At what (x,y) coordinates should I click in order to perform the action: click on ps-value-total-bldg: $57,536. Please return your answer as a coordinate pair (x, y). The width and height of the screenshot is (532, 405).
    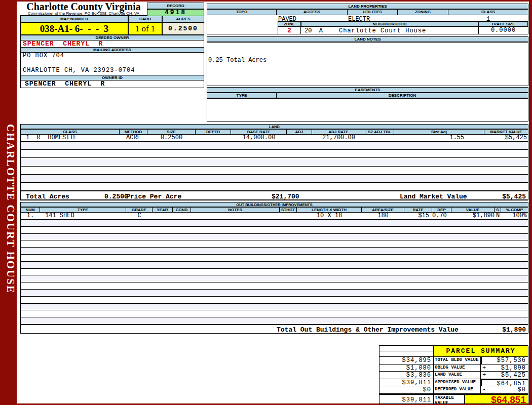
    Looking at the image, I should click on (505, 360).